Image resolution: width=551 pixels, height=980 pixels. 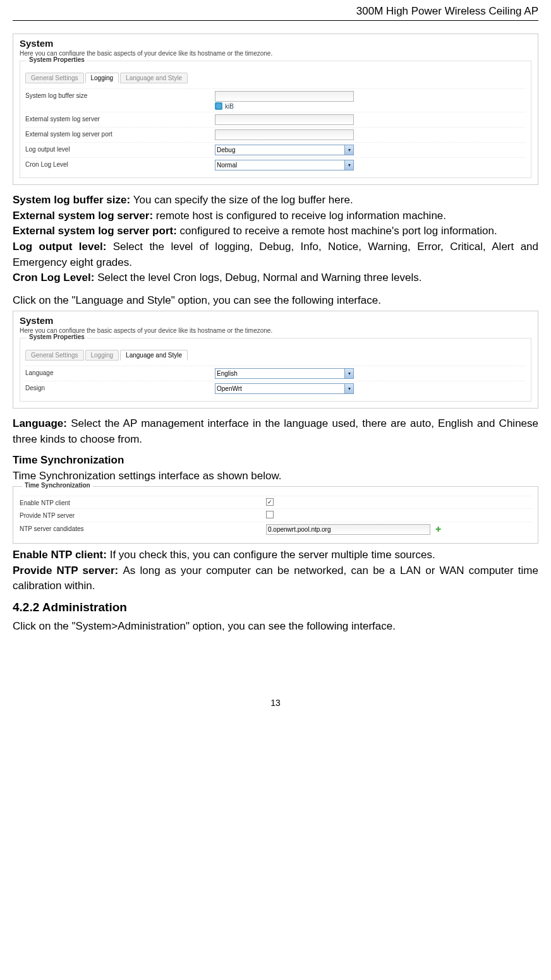 I want to click on time-sync-panel: Time Synchronization Enable NTP client ✓…, so click(x=276, y=515).